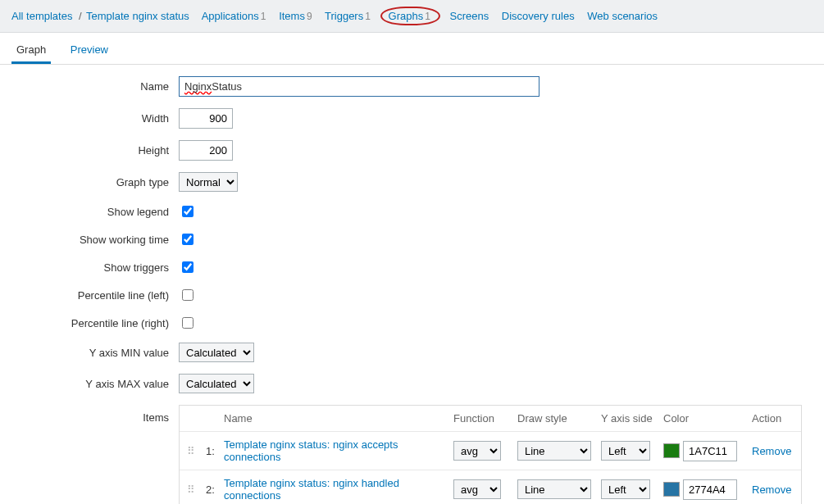  I want to click on label-ymax: Y axis MAX value, so click(97, 384).